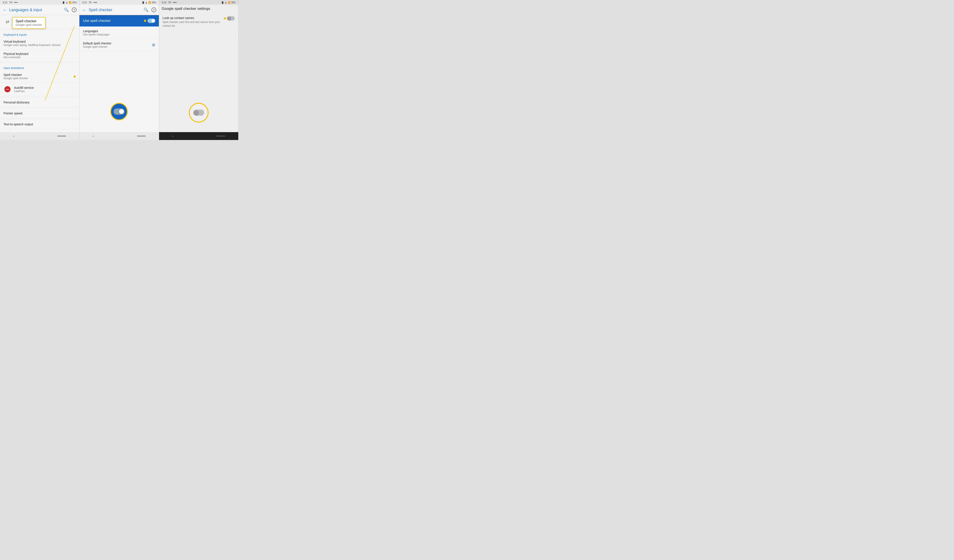 The height and width of the screenshot is (560, 954). I want to click on panel-languages-input: 3:12 74° ●●● 📳 ▲ 📶 35% ← Languages & inp…, so click(40, 70).